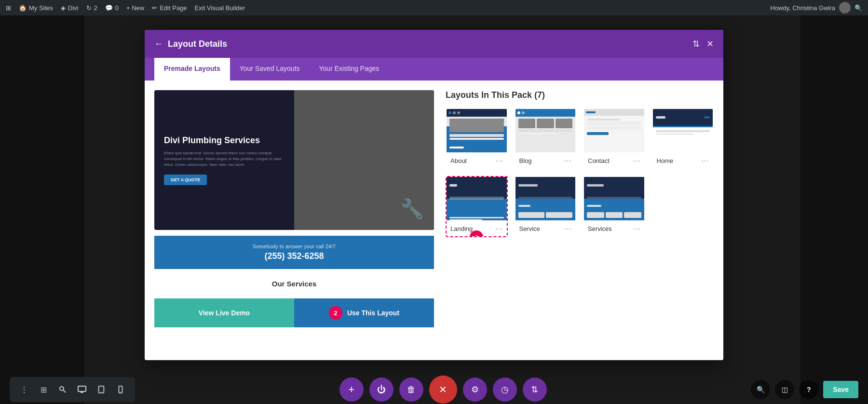  I want to click on layout-menu-contact: ⋯, so click(637, 161).